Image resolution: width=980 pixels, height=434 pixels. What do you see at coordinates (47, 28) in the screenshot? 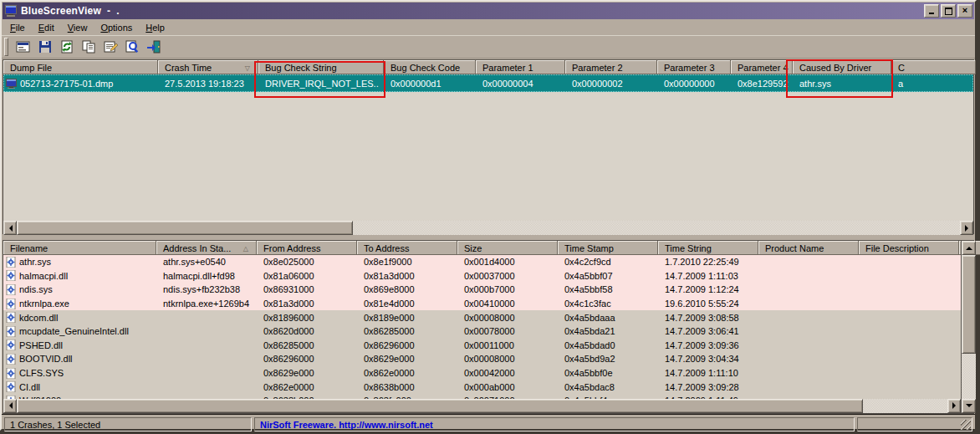
I see `menu-edit: Edit` at bounding box center [47, 28].